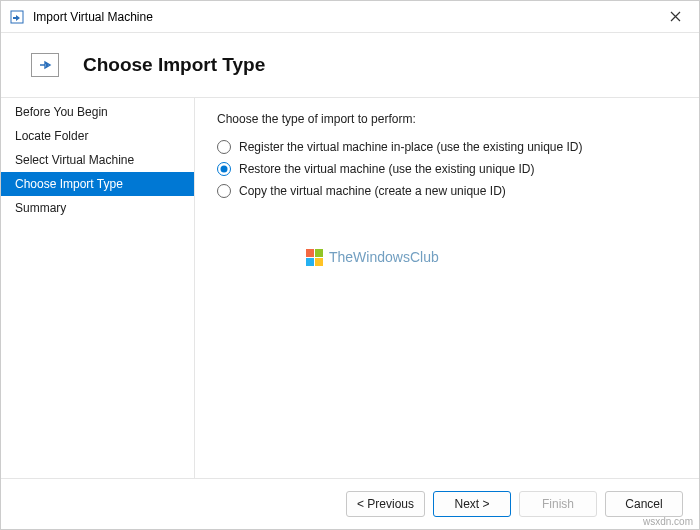 This screenshot has width=700, height=530. What do you see at coordinates (52, 136) in the screenshot?
I see `sidebar-item-label: Locate Folder` at bounding box center [52, 136].